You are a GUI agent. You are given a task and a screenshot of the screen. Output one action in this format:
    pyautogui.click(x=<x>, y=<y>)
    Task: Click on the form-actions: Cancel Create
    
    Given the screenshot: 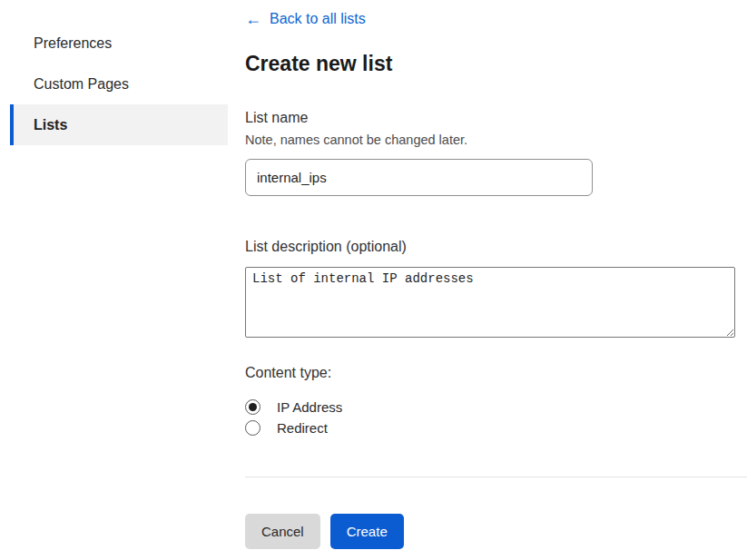 What is the action you would take?
    pyautogui.click(x=496, y=532)
    